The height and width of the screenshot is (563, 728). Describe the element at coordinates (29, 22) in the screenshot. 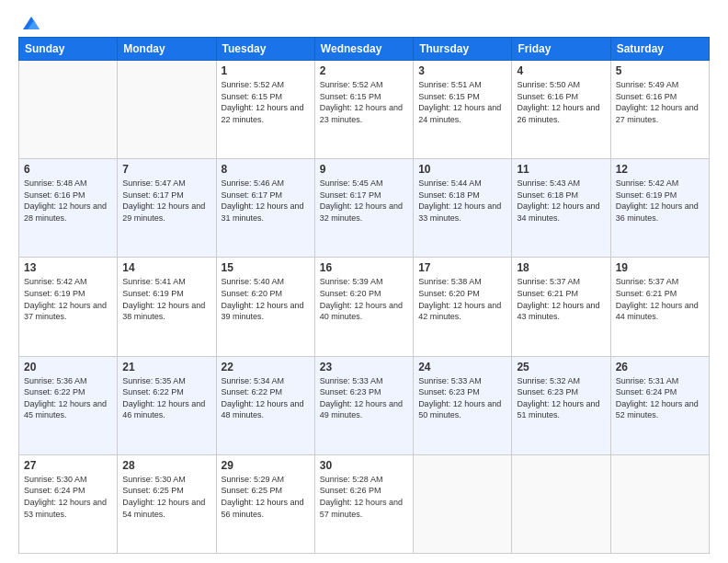

I see `logo` at that location.